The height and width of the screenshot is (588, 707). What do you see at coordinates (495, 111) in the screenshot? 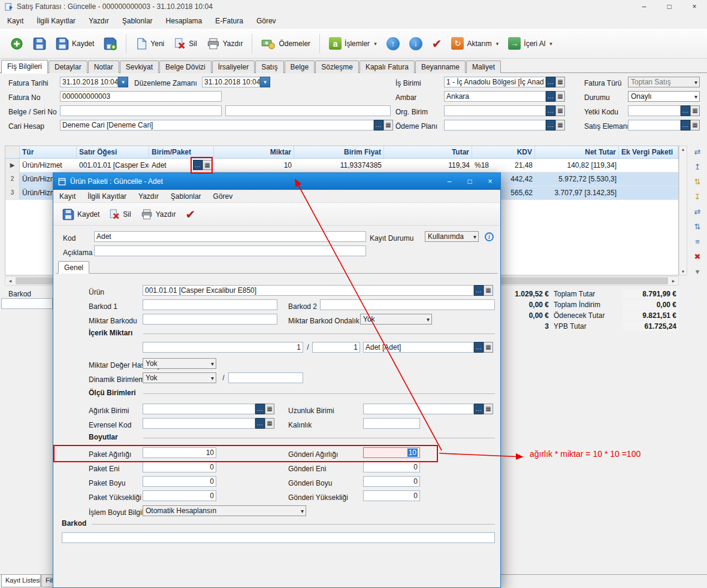
I see `org-birim-input` at bounding box center [495, 111].